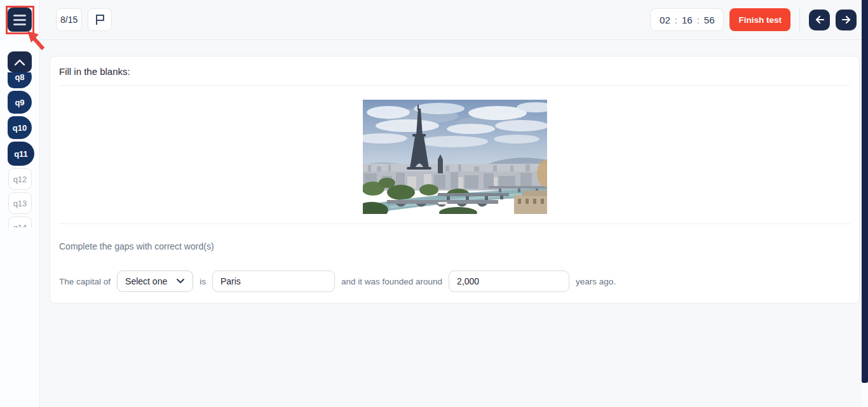  I want to click on sentence-text: and it was founded around, so click(391, 282).